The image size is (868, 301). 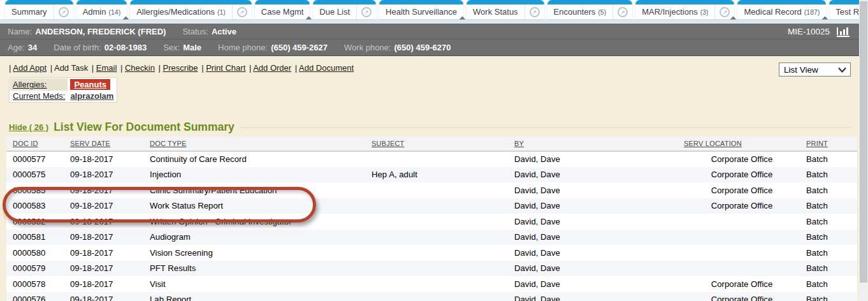 I want to click on tab-due-list: Due List ↗, so click(x=344, y=10).